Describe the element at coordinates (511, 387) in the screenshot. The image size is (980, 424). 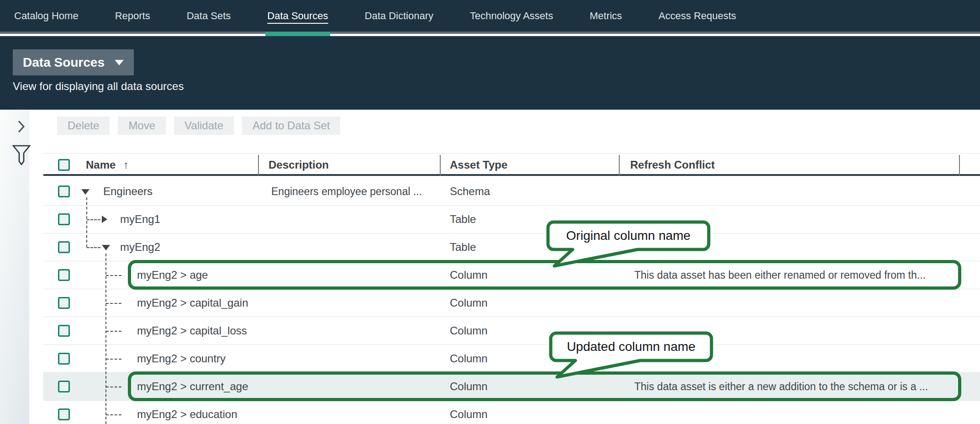
I see `table-row: myEng2 > current_age Column This data as…` at that location.